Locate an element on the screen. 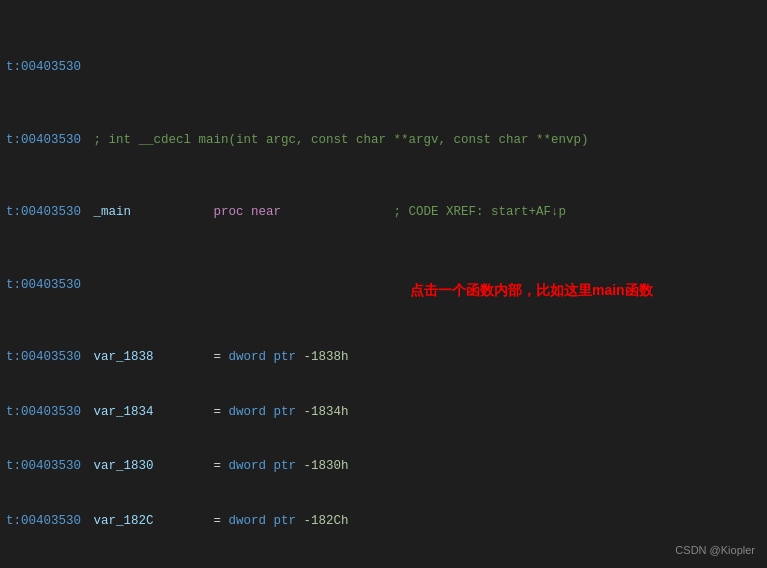 This screenshot has height=568, width=767. code-line: t:00403530 ; int __cdecl main(int argc, … is located at coordinates (384, 140).